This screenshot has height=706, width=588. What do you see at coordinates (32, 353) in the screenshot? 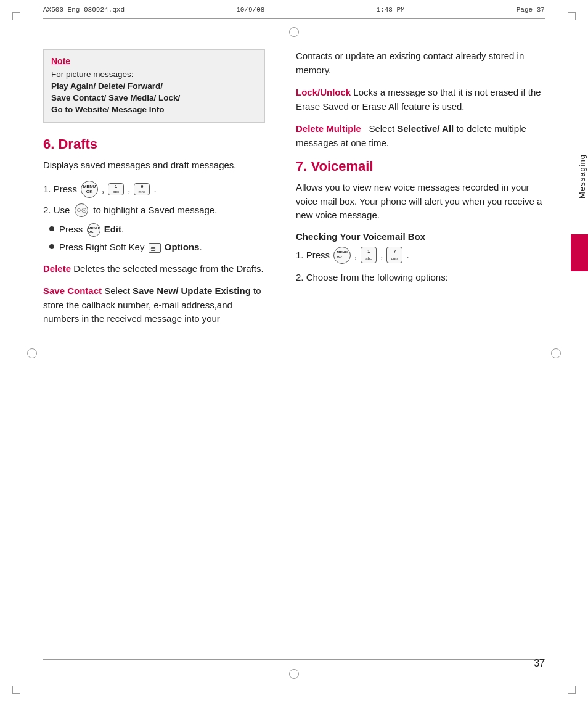
I see `reg-mark-left` at bounding box center [32, 353].